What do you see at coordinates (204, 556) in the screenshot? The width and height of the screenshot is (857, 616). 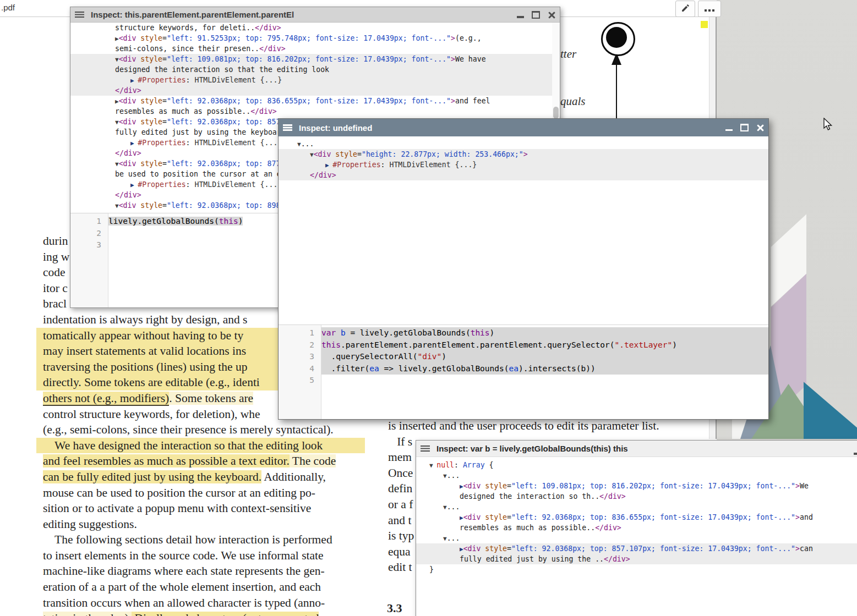 I see `pdf-text-line: to insert elements in the source code. W…` at bounding box center [204, 556].